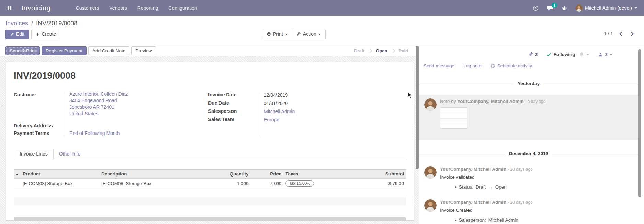 This screenshot has width=644, height=224. Describe the element at coordinates (39, 133) in the screenshot. I see `payment-terms-label: Payment Terms` at that location.